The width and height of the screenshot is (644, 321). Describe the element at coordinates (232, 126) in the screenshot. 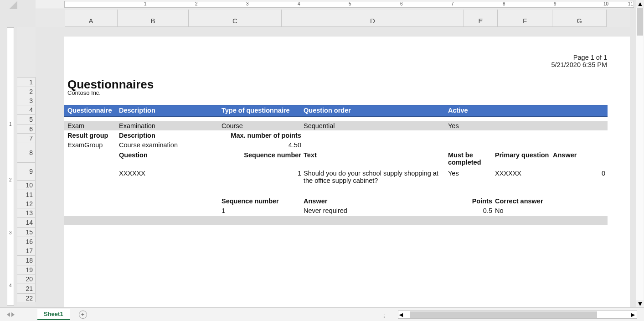

I see `cell-type: Course` at that location.